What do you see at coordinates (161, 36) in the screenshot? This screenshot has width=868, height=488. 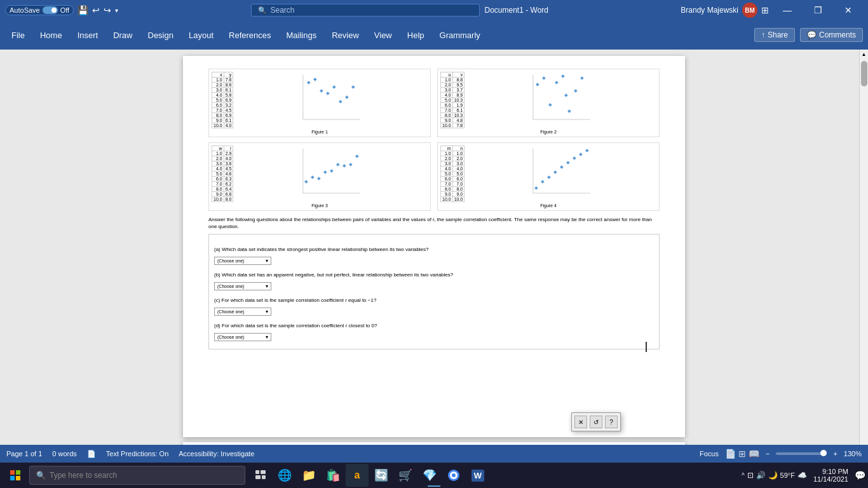 I see `tab-design: Design` at bounding box center [161, 36].